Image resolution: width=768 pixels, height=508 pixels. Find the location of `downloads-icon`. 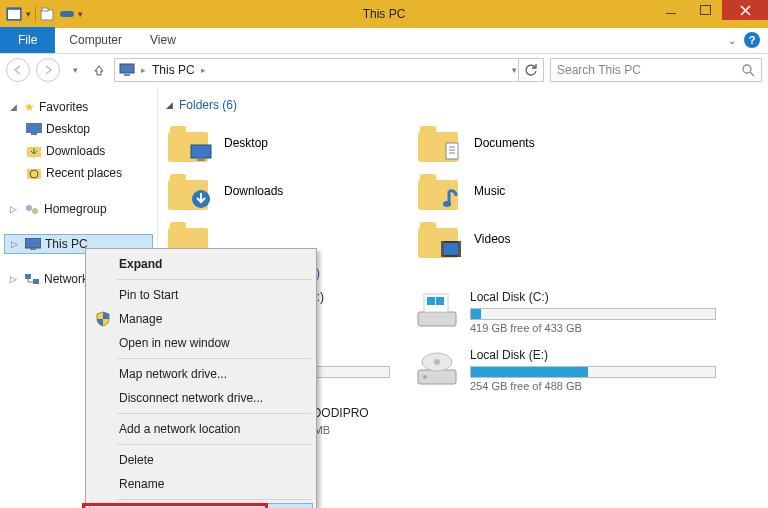

downloads-icon is located at coordinates (34, 151).